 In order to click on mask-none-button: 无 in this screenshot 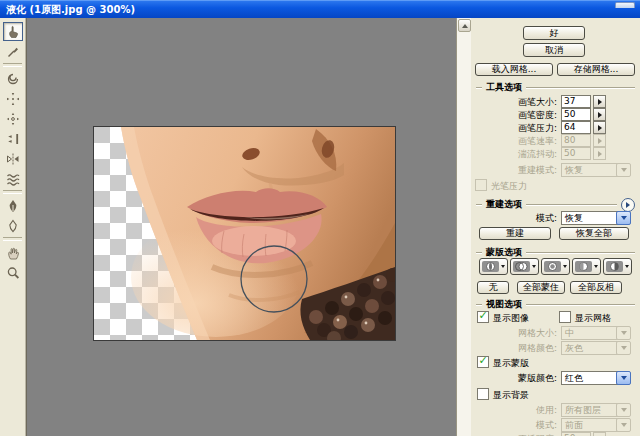, I will do `click(493, 288)`.